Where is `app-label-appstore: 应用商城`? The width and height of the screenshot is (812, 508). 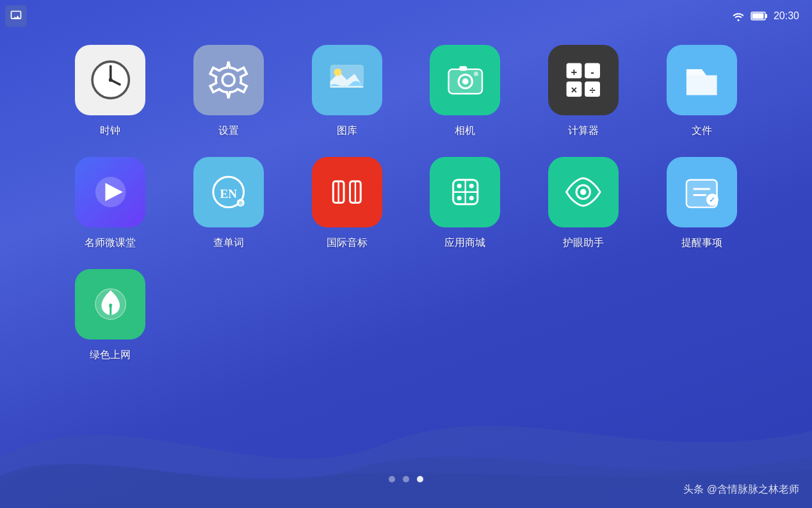
app-label-appstore: 应用商城 is located at coordinates (465, 243).